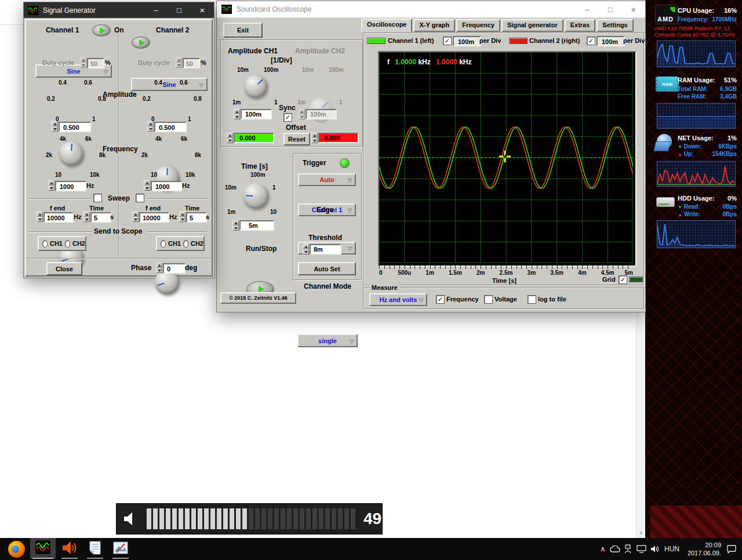  Describe the element at coordinates (64, 269) in the screenshot. I see `close-signal-generator-button: Close` at that location.